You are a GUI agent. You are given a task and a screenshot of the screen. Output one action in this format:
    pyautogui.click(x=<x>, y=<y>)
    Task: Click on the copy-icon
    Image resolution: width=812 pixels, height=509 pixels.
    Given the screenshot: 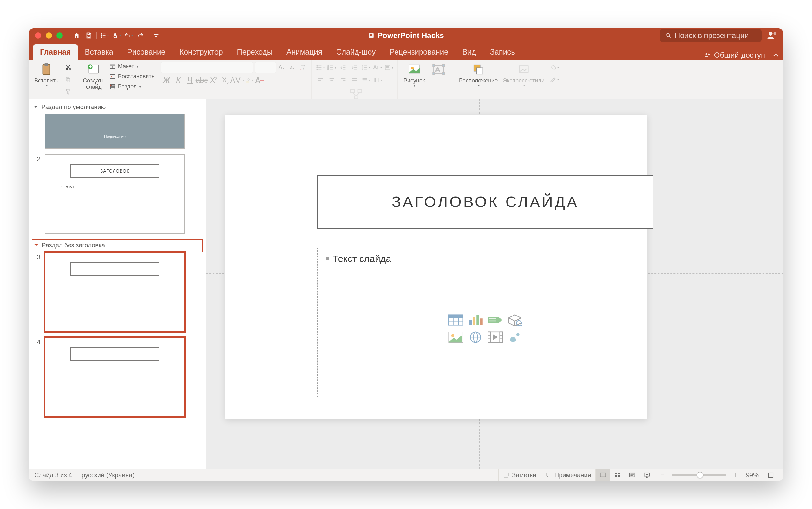 What is the action you would take?
    pyautogui.click(x=68, y=79)
    